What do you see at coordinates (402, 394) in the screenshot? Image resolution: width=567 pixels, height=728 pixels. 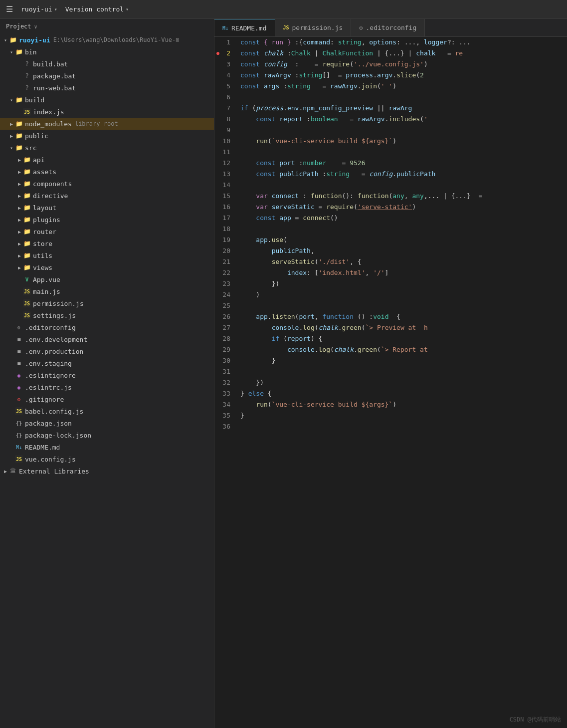 I see `line-content-33: } else {` at bounding box center [402, 394].